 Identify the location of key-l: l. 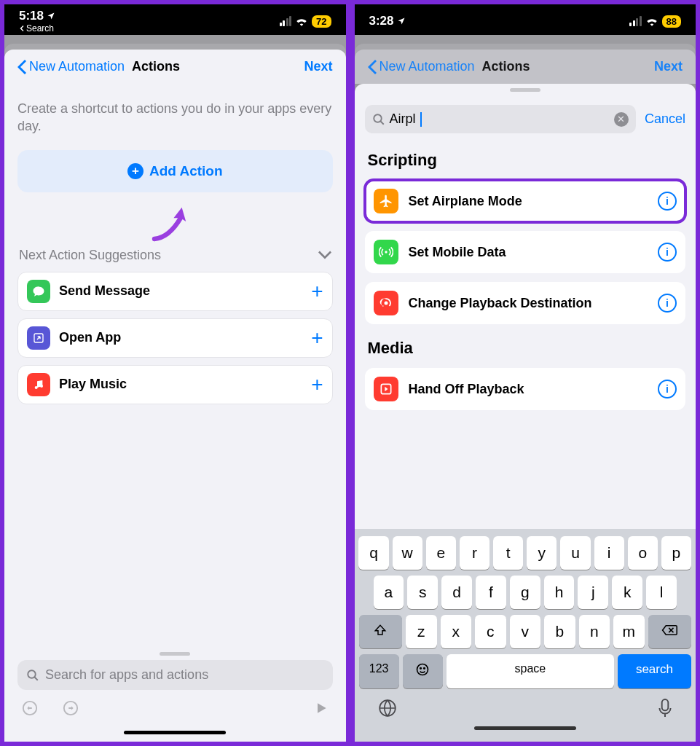
(661, 592).